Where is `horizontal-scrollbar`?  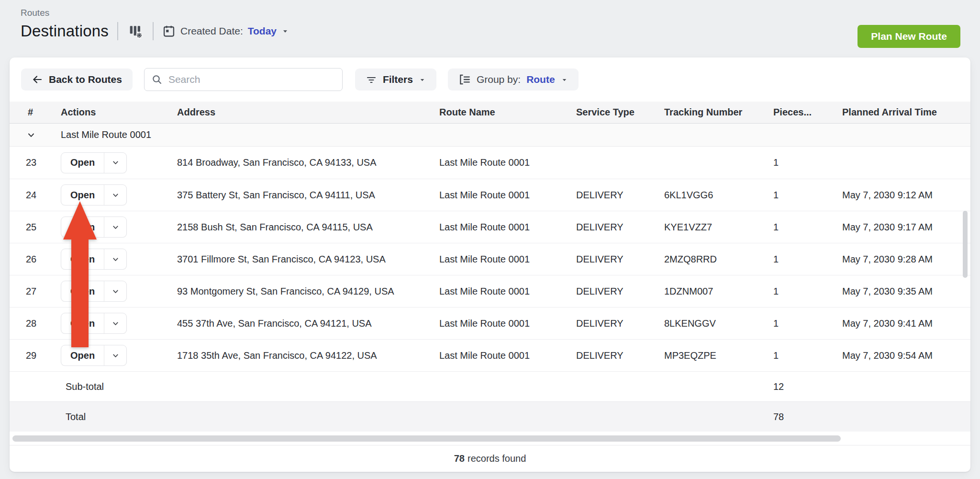
horizontal-scrollbar is located at coordinates (490, 438).